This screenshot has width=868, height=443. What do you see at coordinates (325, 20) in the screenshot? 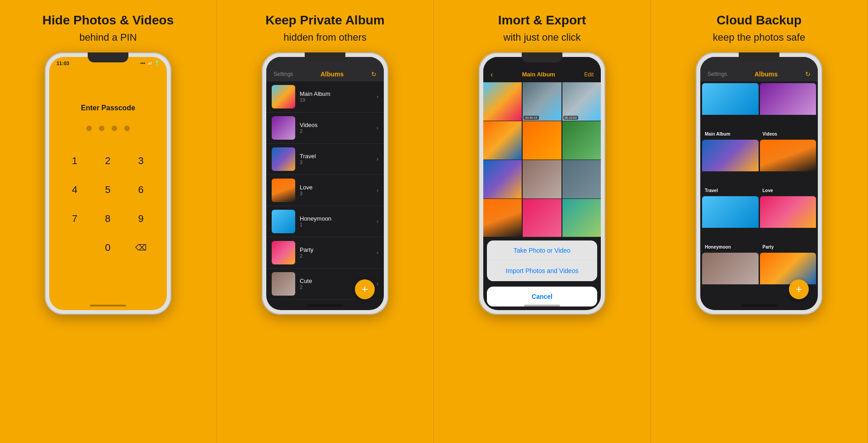
I see `panel-2-title: Keep Private Album` at bounding box center [325, 20].